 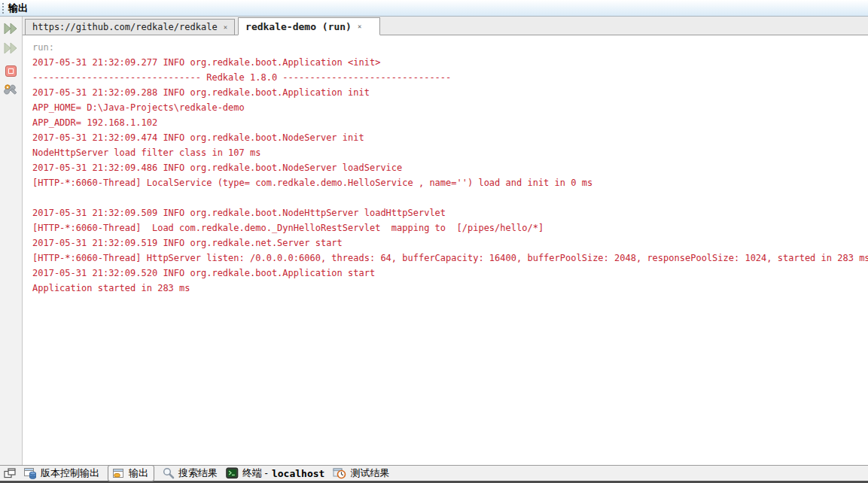 I want to click on console-action-rail, so click(x=11, y=241).